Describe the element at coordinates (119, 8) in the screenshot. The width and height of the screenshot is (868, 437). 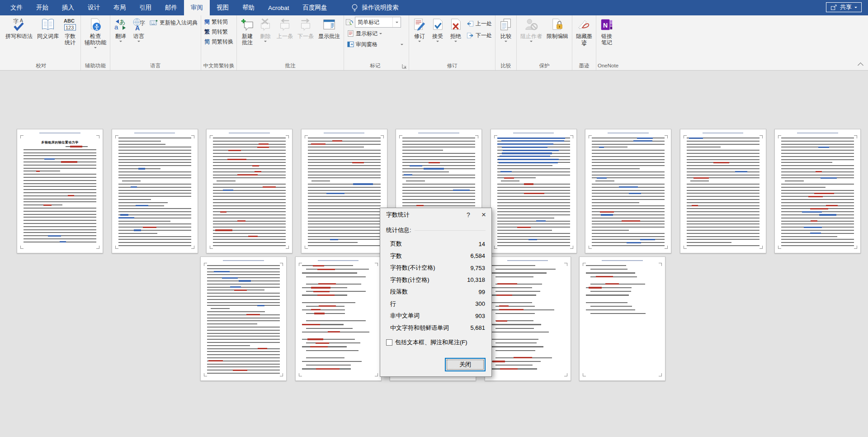
I see `tab-layout: 布局` at that location.